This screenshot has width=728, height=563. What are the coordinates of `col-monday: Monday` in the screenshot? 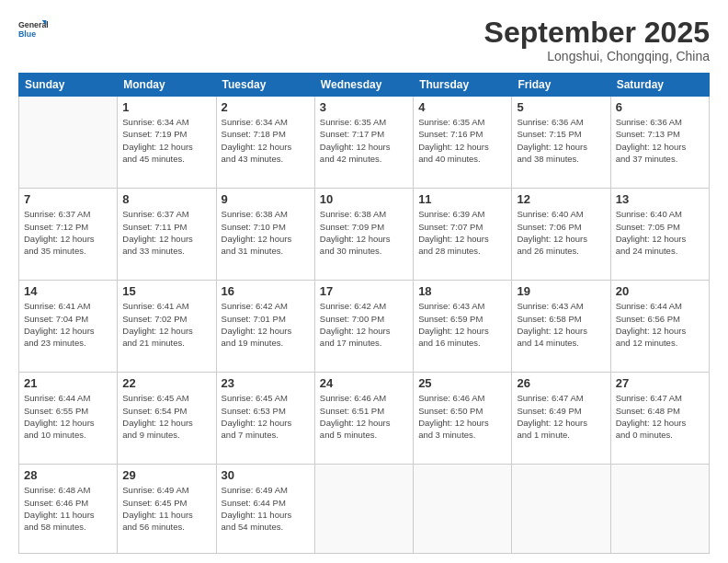 It's located at (167, 85).